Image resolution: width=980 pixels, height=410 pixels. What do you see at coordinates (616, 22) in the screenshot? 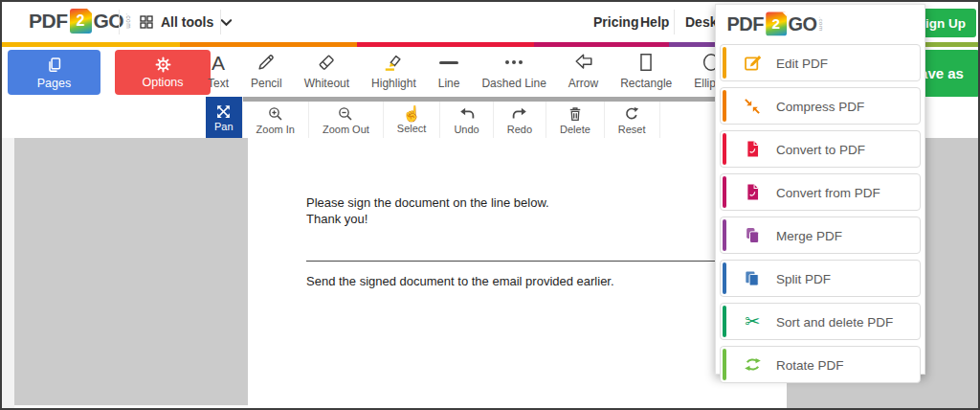
I see `nav-pricing: Pricing` at bounding box center [616, 22].